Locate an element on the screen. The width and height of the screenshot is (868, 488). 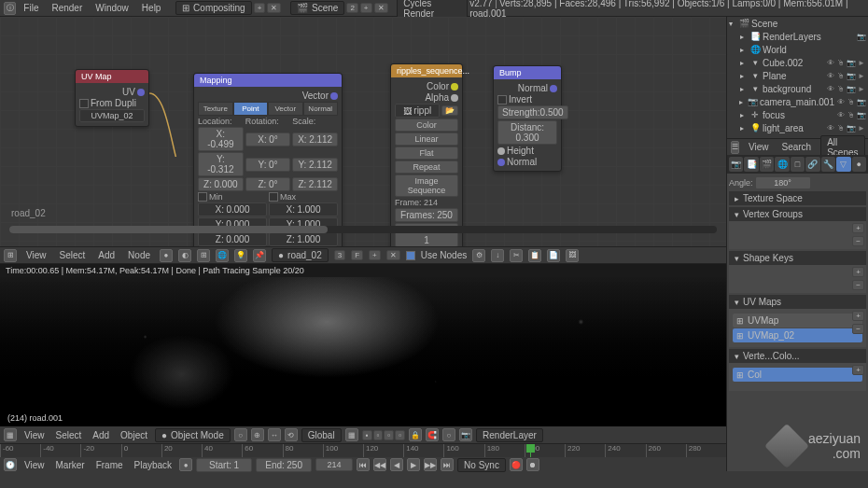
menu-select: Select is located at coordinates (69, 435).